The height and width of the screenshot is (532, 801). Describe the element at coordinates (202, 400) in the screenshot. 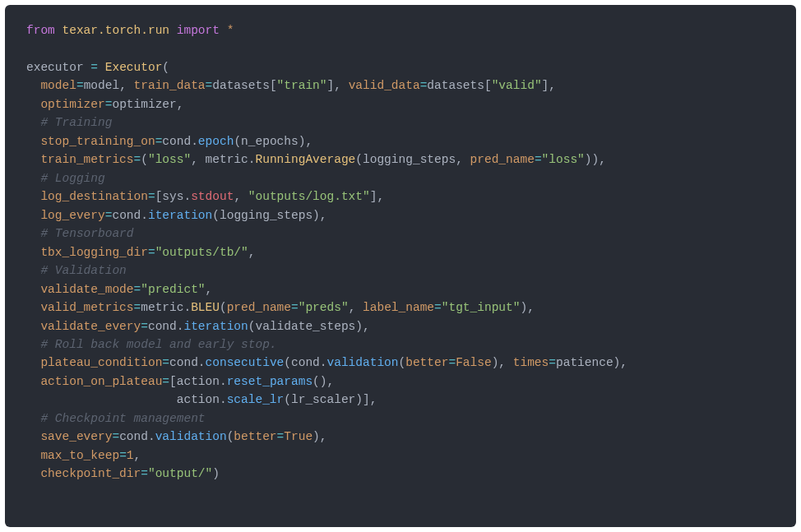

I see `object: action.` at that location.